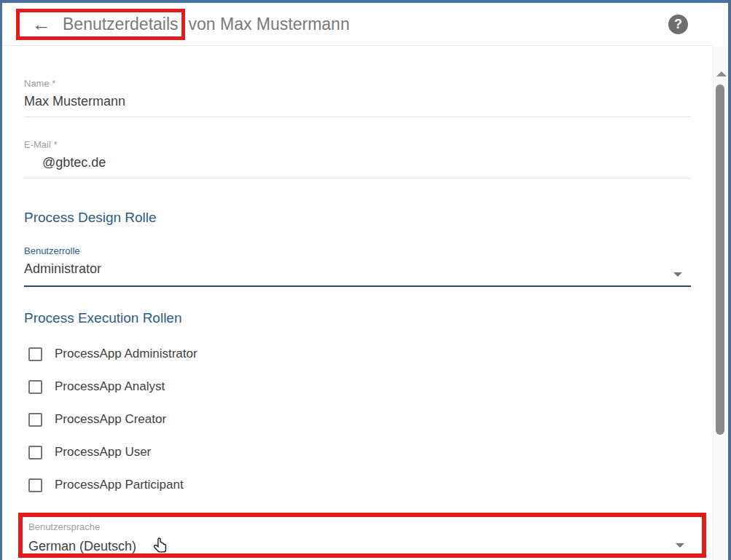 The height and width of the screenshot is (560, 731). I want to click on language-label: Benutzersprache, so click(365, 527).